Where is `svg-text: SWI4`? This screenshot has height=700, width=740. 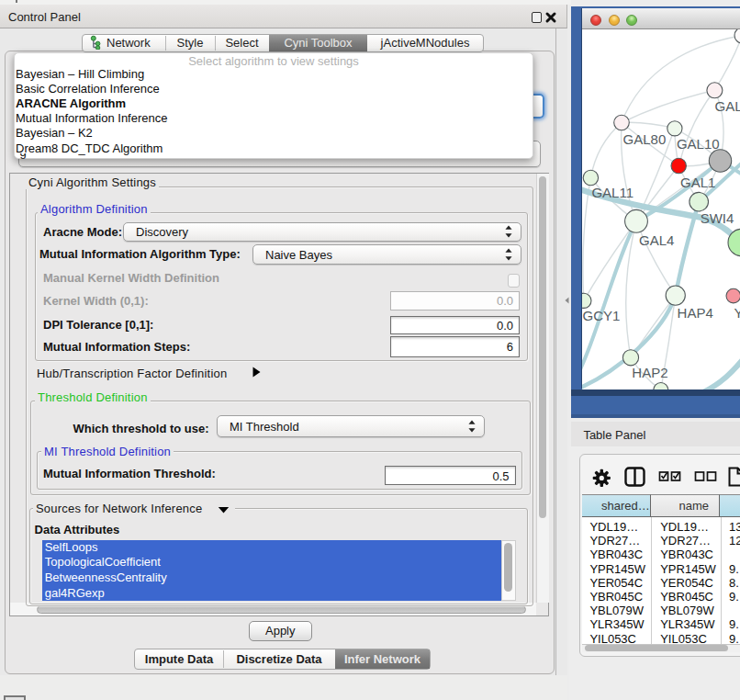
svg-text: SWI4 is located at coordinates (718, 217).